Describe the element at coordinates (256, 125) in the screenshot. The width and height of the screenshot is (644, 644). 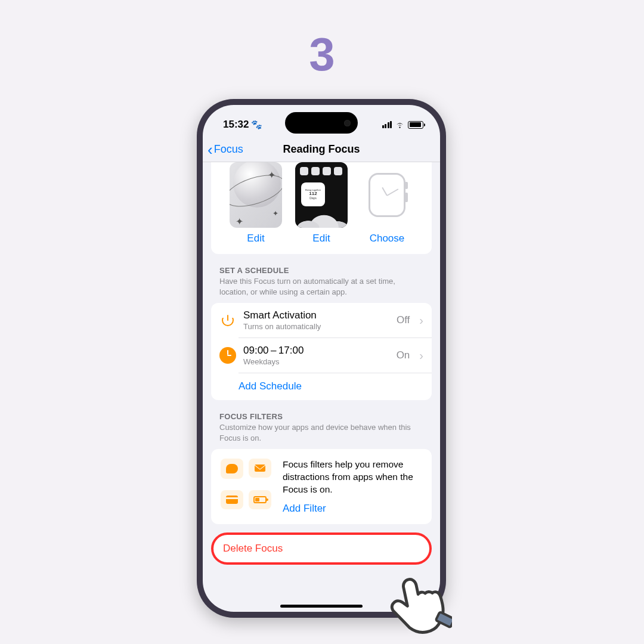
I see `paw-icon: 🐾` at that location.